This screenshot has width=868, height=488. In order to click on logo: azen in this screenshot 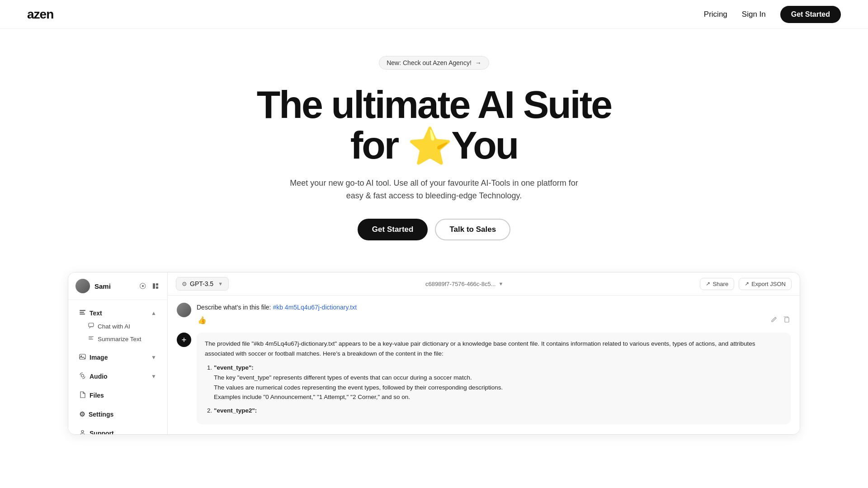, I will do `click(40, 14)`.